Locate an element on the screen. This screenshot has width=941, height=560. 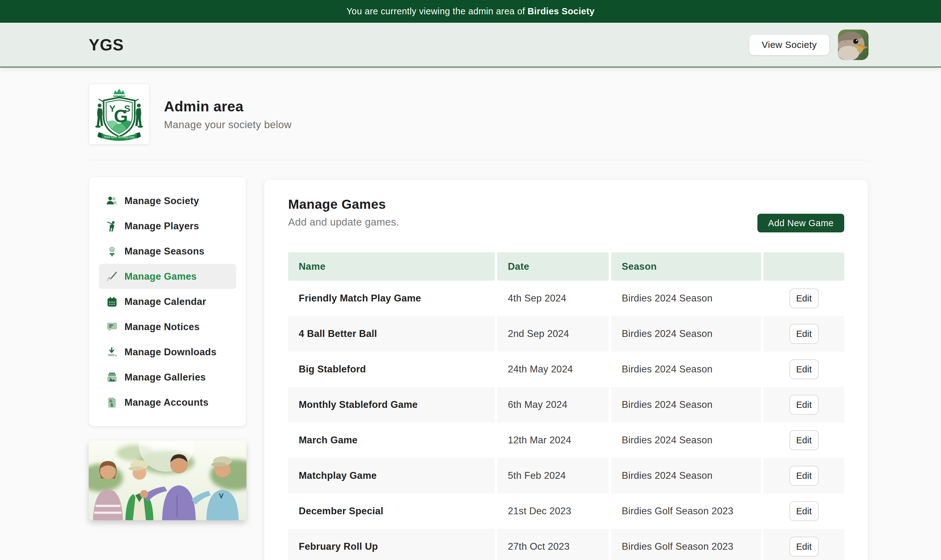
game-name: Friendly Match Play Game is located at coordinates (391, 298).